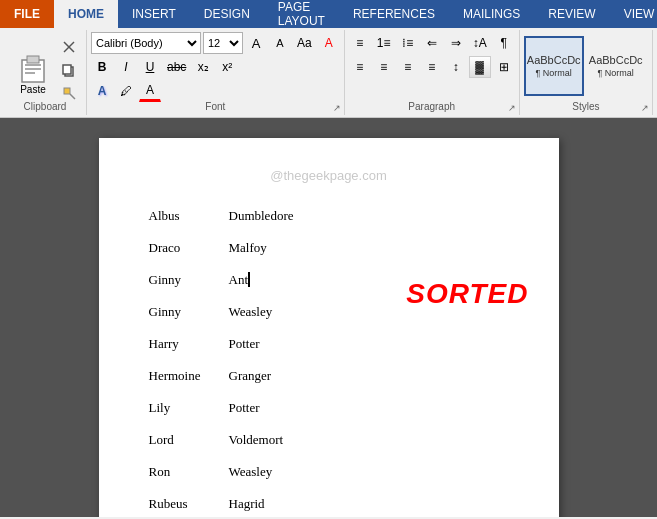  I want to click on clipboard-section: Paste Clipboard, so click(46, 72).